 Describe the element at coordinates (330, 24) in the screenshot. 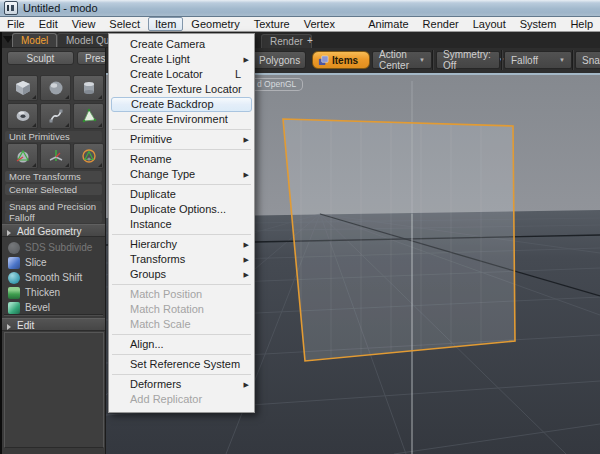

I see `menubar-item-vertex-map: Vertex Map` at that location.